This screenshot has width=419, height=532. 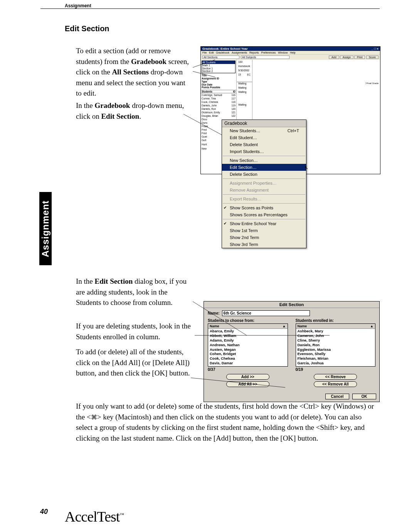 I want to click on page-number: 40, so click(x=44, y=512).